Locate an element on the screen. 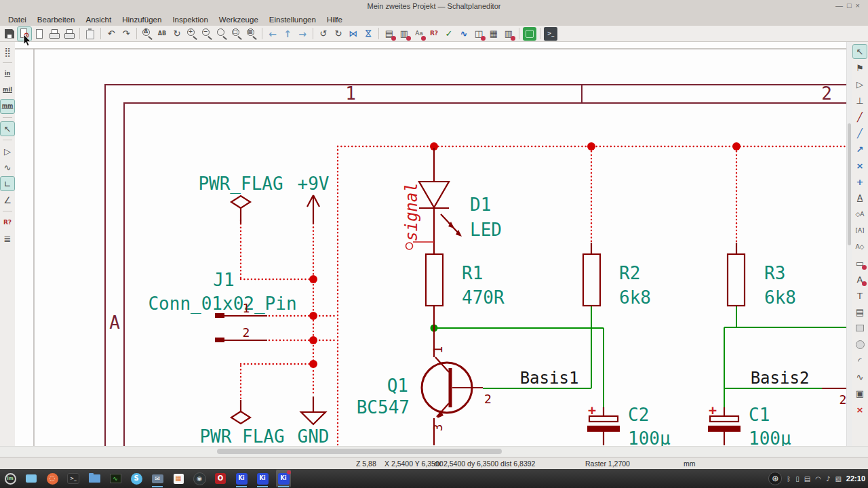 The image size is (868, 488). taskbar-terminal: >_ is located at coordinates (73, 479).